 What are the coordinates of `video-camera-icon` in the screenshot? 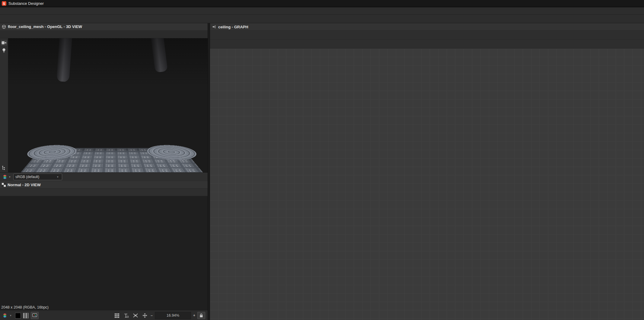 It's located at (4, 43).